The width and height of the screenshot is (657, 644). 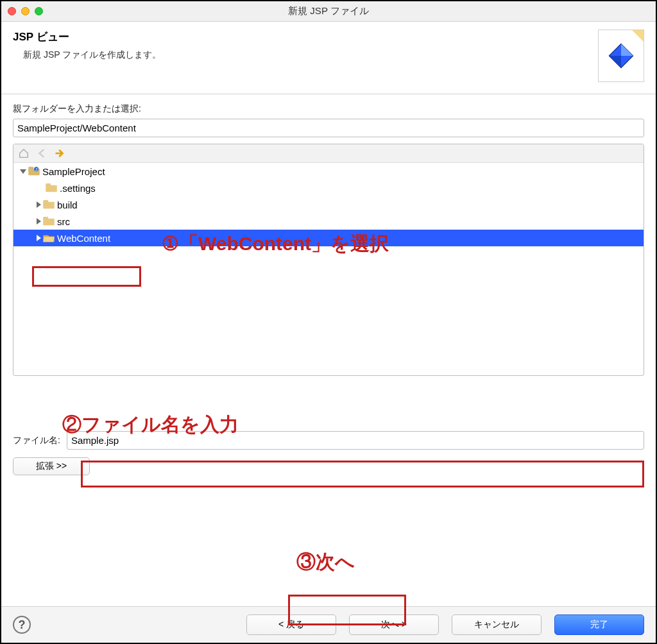 I want to click on tree-label: SampleProject, so click(x=74, y=172).